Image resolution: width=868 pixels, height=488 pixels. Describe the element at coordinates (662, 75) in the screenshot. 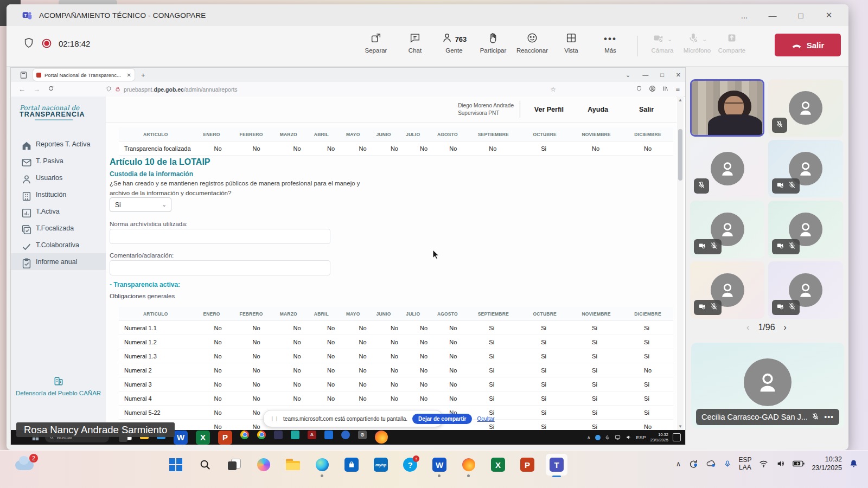

I see `browser-maximize-button: □` at that location.